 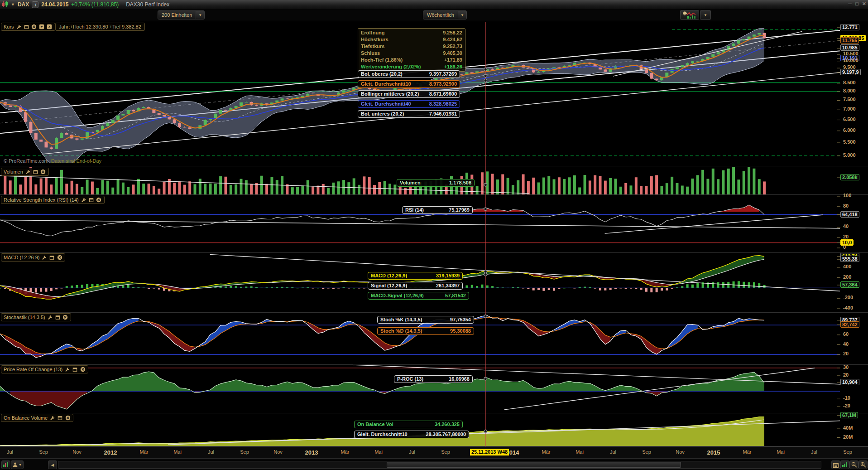 I want to click on symbol-name: DAX, so click(x=24, y=5).